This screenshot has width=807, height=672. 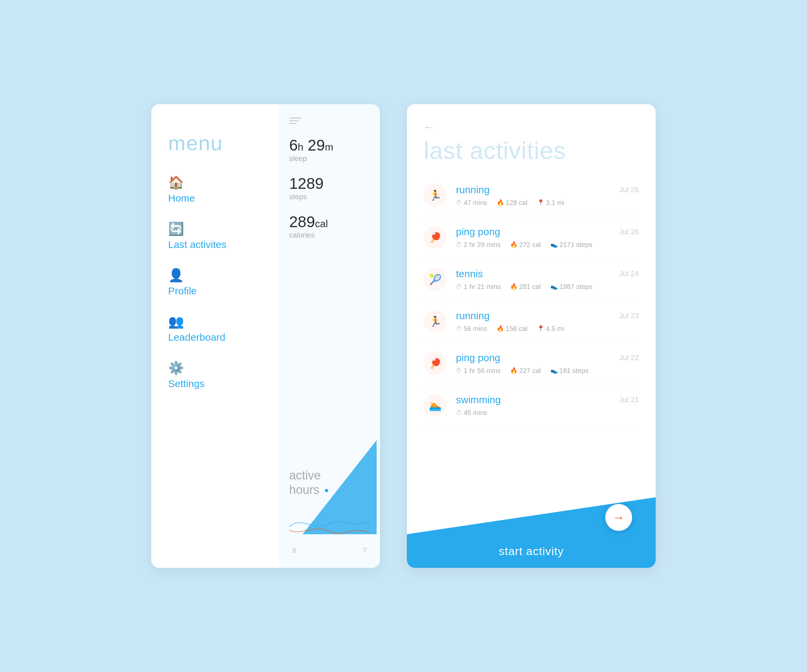 I want to click on sleep-stat: 6h 29m sleep, so click(x=329, y=150).